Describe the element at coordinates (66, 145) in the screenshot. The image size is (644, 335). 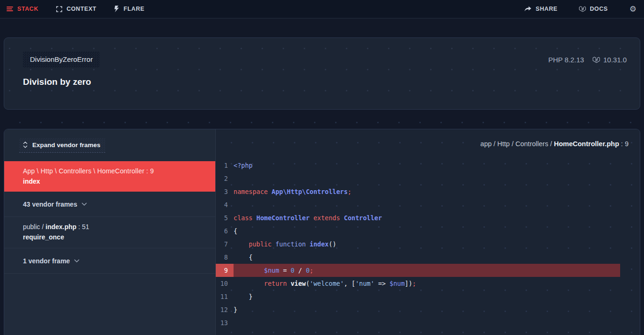
I see `expand-vendor-frames-label: Expand vendor frames` at that location.